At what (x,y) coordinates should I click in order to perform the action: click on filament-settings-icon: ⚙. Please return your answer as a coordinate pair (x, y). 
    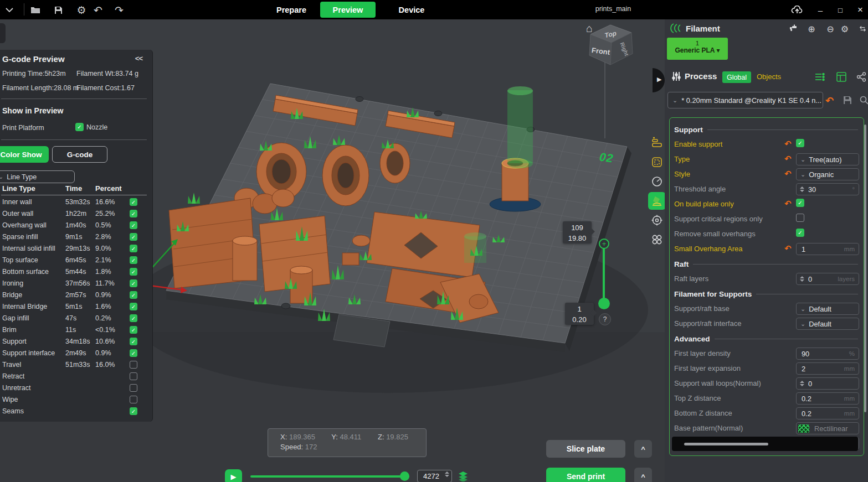
    Looking at the image, I should click on (845, 29).